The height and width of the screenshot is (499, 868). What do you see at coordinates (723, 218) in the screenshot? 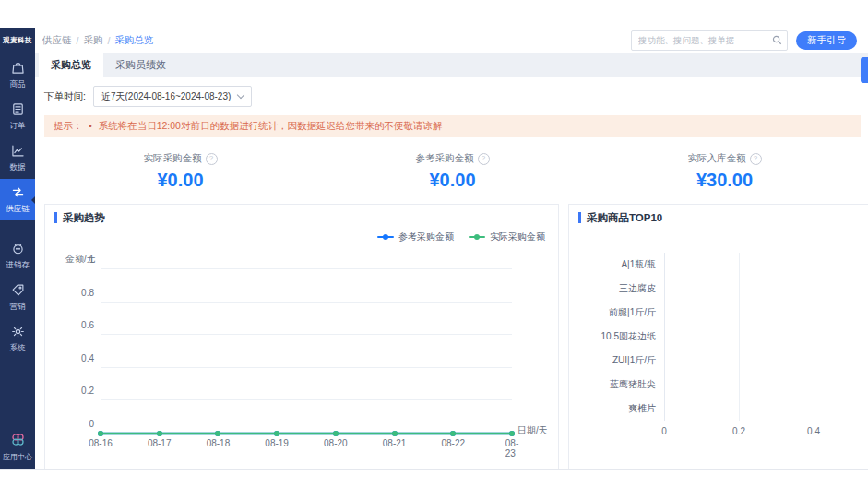
I see `top10-chart-title: 采购商品TOP10` at bounding box center [723, 218].